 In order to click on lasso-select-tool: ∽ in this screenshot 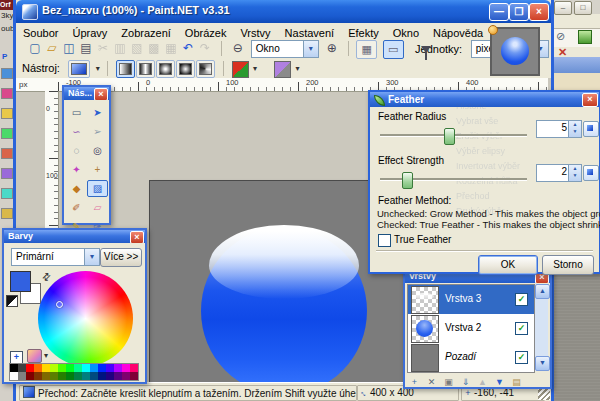, I will do `click(76, 132)`.